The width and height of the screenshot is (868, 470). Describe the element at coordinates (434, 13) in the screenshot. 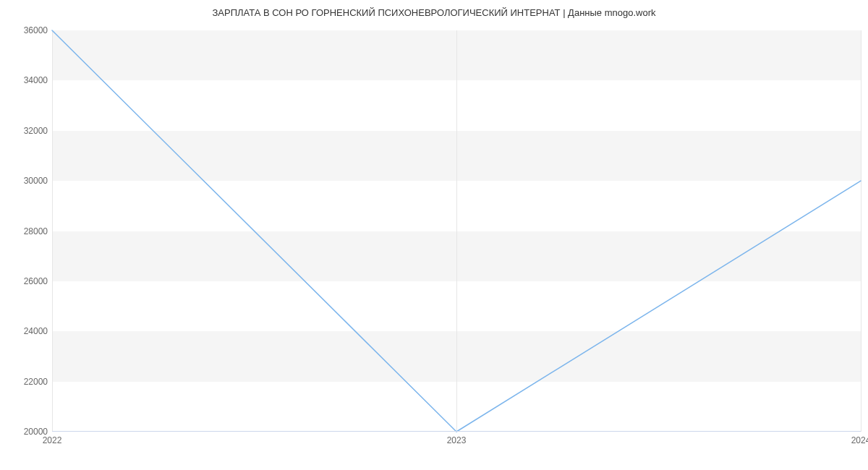

I see `chart-title: ЗАРПЛАТА В СОН РО ГОРНЕНСКИЙ ПСИХОНЕВРОЛ…` at that location.